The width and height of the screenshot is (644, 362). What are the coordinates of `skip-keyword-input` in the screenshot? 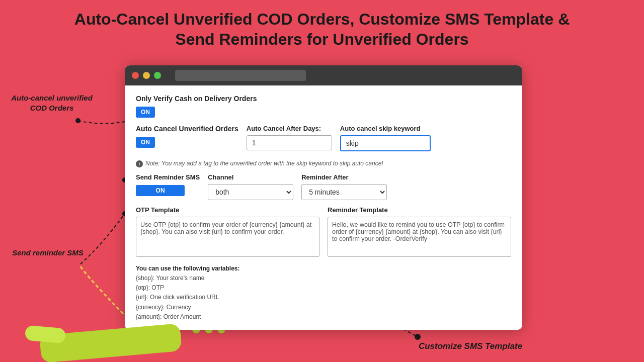 It's located at (385, 143).